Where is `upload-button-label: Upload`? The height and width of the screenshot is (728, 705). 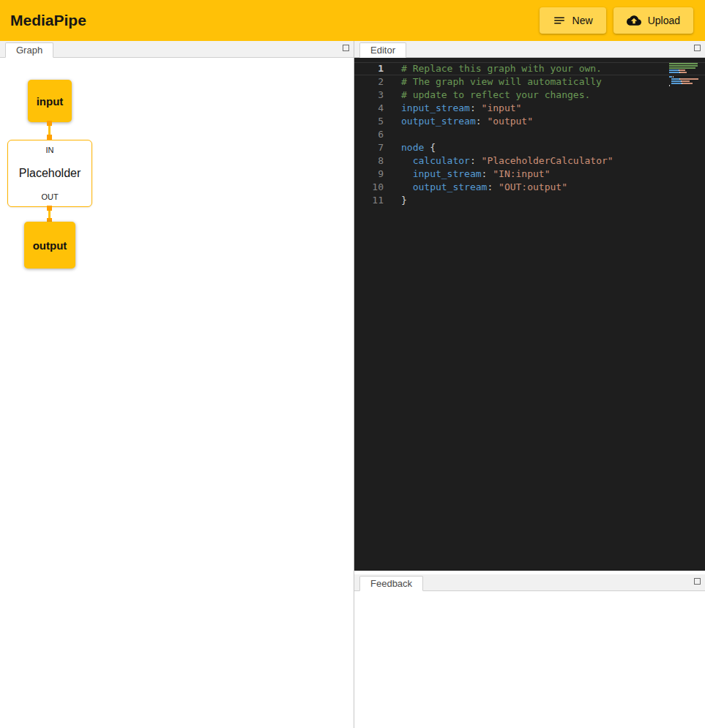 upload-button-label: Upload is located at coordinates (664, 20).